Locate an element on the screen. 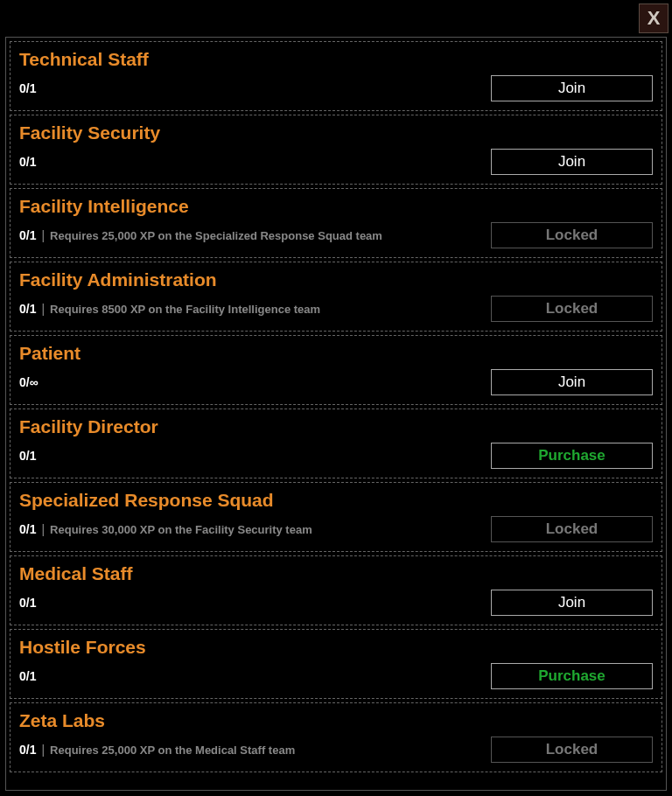 Image resolution: width=672 pixels, height=796 pixels. team-row: 0/1|Requires 25,000 XP on the Specialize… is located at coordinates (336, 235).